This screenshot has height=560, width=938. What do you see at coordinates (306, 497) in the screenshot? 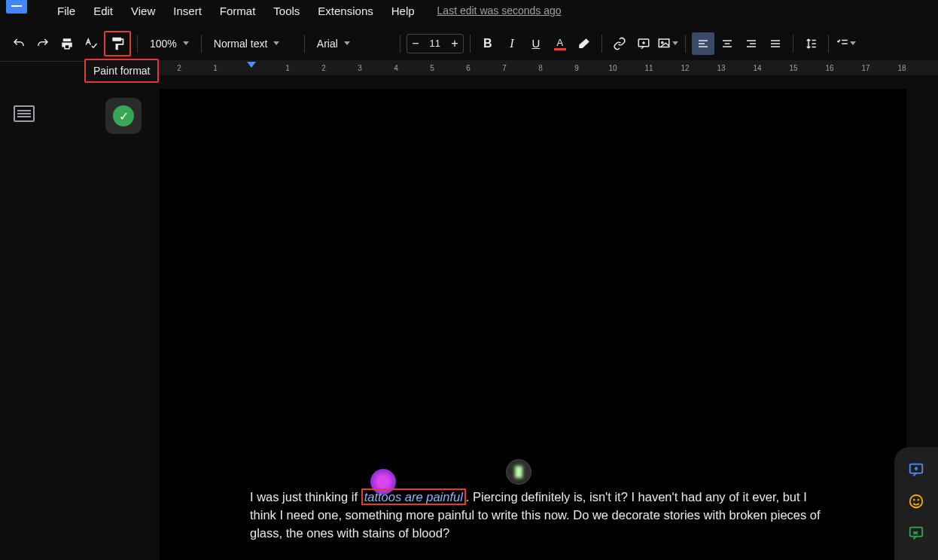
I see `text-segment: I was just thinking if` at bounding box center [306, 497].